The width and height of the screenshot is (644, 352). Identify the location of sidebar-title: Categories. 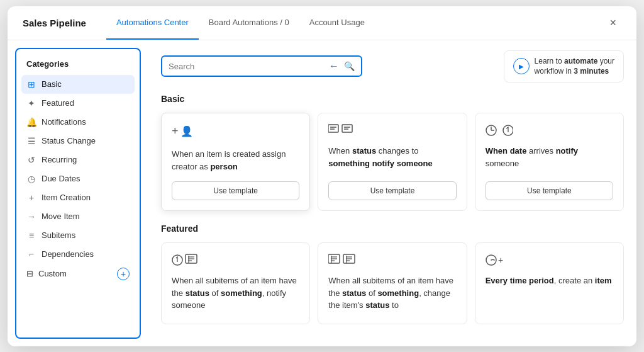
(78, 67).